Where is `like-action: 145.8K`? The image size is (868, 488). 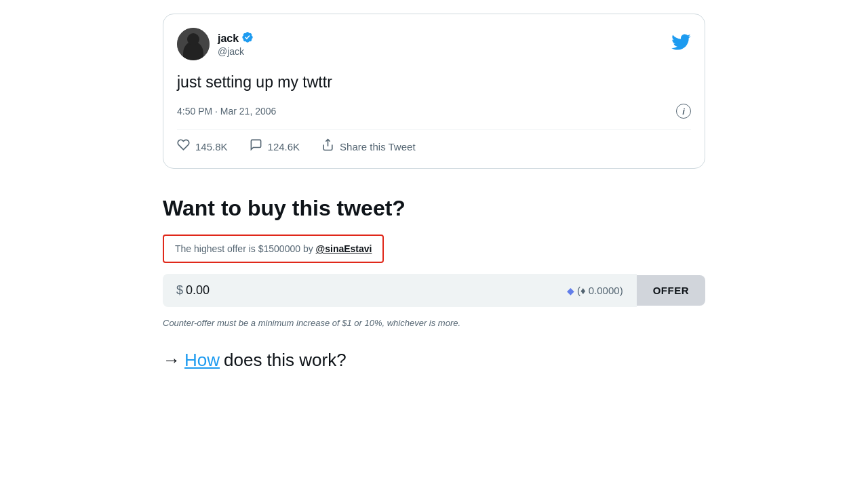 like-action: 145.8K is located at coordinates (202, 146).